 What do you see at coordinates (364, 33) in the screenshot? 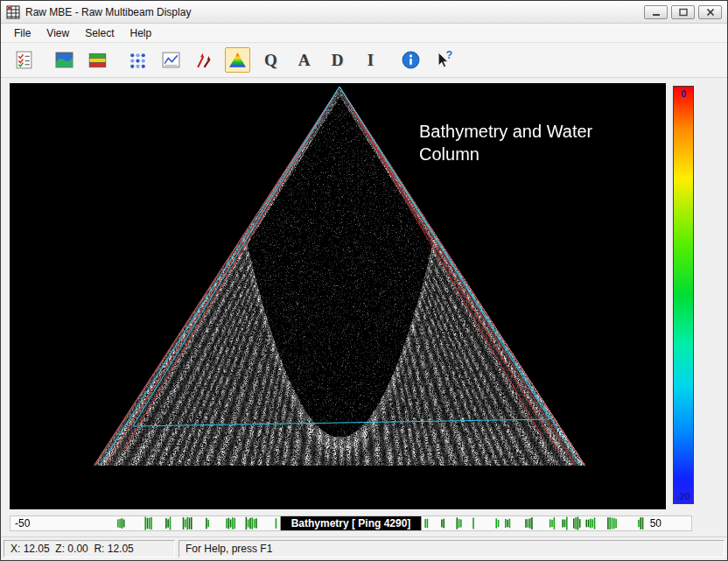
I see `menubar: File View Select Help` at bounding box center [364, 33].